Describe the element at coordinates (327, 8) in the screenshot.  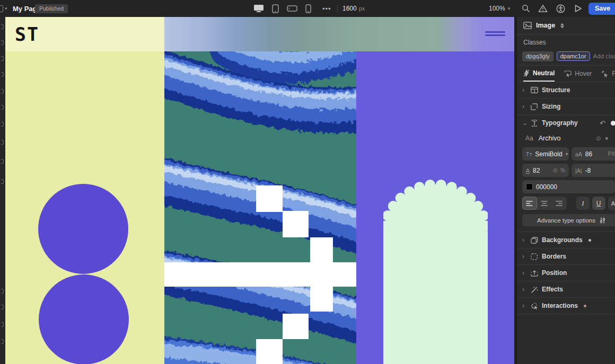
I see `more-breakpoints-icon: •••` at that location.